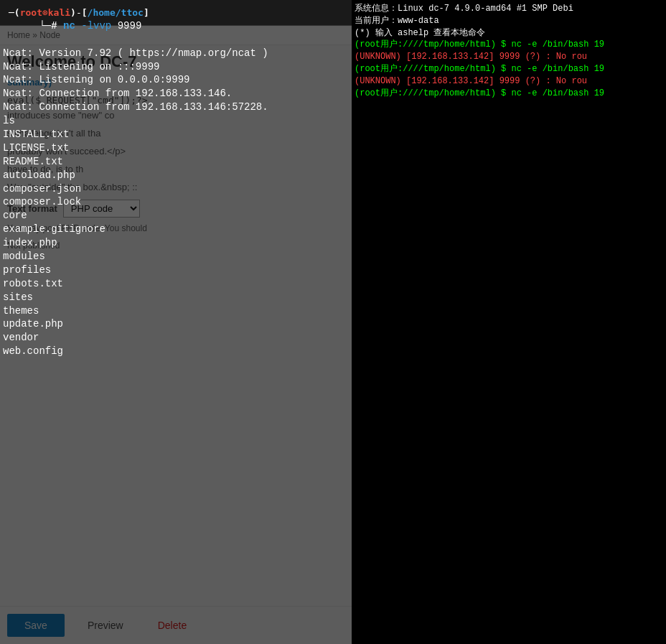  I want to click on right-line-sysinfo: 系统信息：Linux dc-7 4.9.0-amd64 #1 SMP Debi, so click(509, 9).